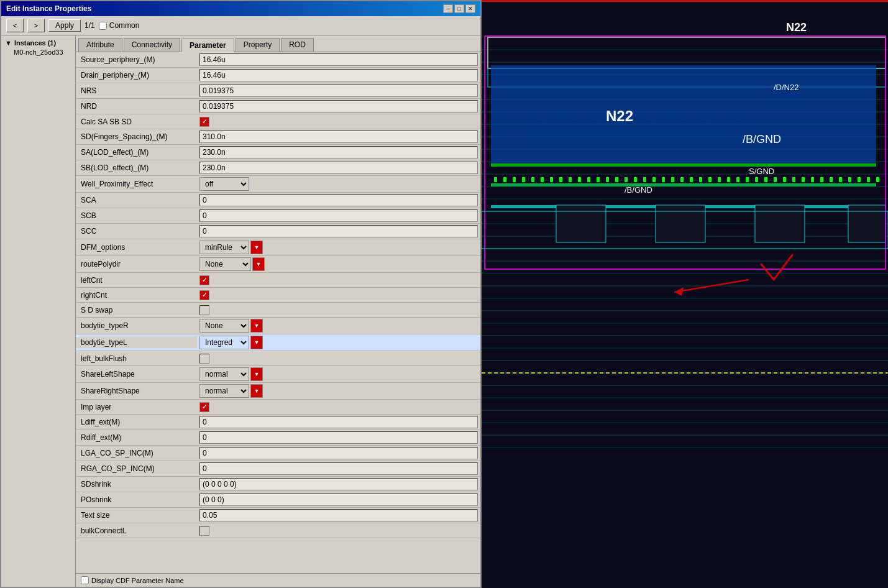 This screenshot has height=588, width=888. I want to click on instance-item: M0-nch_25od33, so click(39, 52).